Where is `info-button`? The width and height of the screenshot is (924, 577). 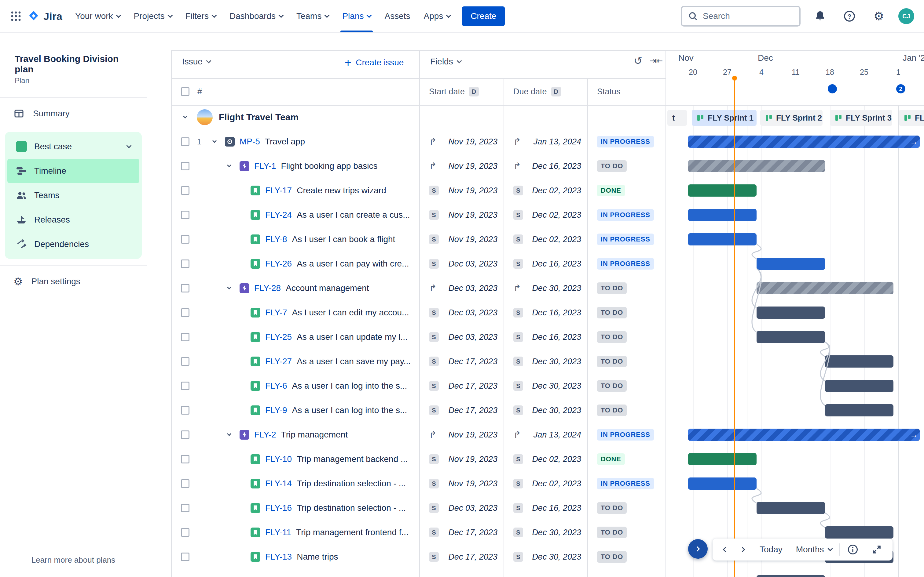
info-button is located at coordinates (853, 550).